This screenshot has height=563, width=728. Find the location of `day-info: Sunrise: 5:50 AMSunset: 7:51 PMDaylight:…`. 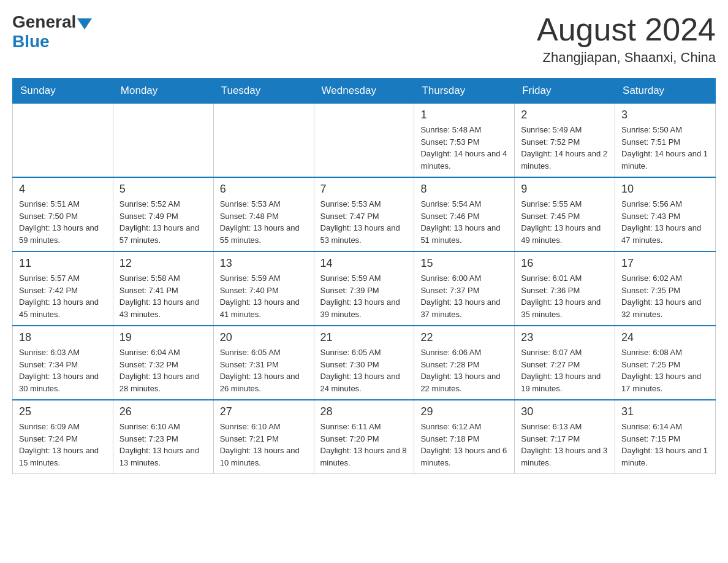

day-info: Sunrise: 5:50 AMSunset: 7:51 PMDaylight:… is located at coordinates (665, 148).